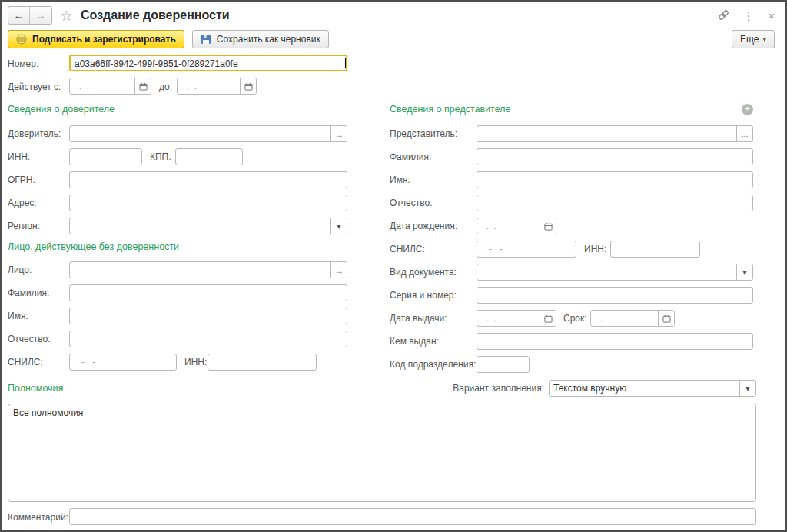 The image size is (787, 532). Describe the element at coordinates (498, 388) in the screenshot. I see `fill-variant-label: Вариант заполнения:` at that location.